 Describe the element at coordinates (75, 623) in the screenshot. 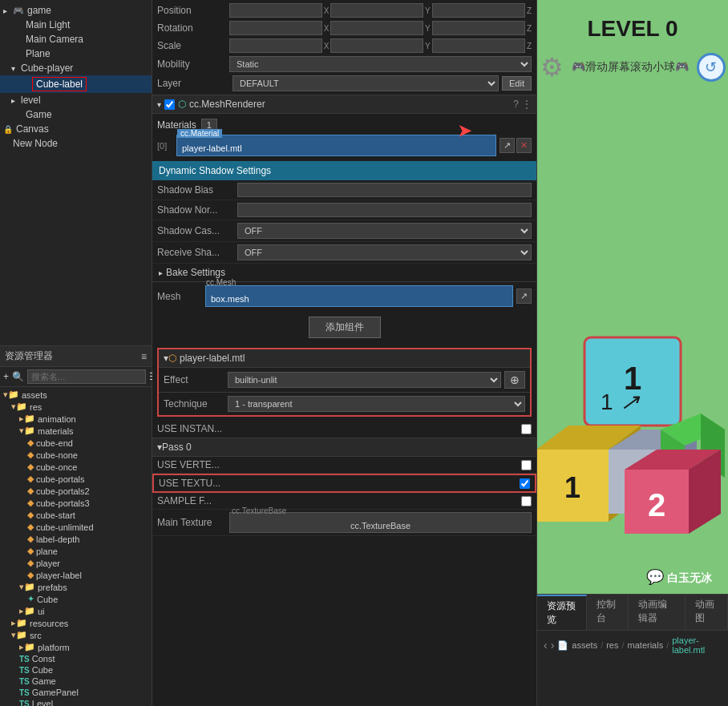

I see `asset-item-resources: ▸📁 resources` at that location.